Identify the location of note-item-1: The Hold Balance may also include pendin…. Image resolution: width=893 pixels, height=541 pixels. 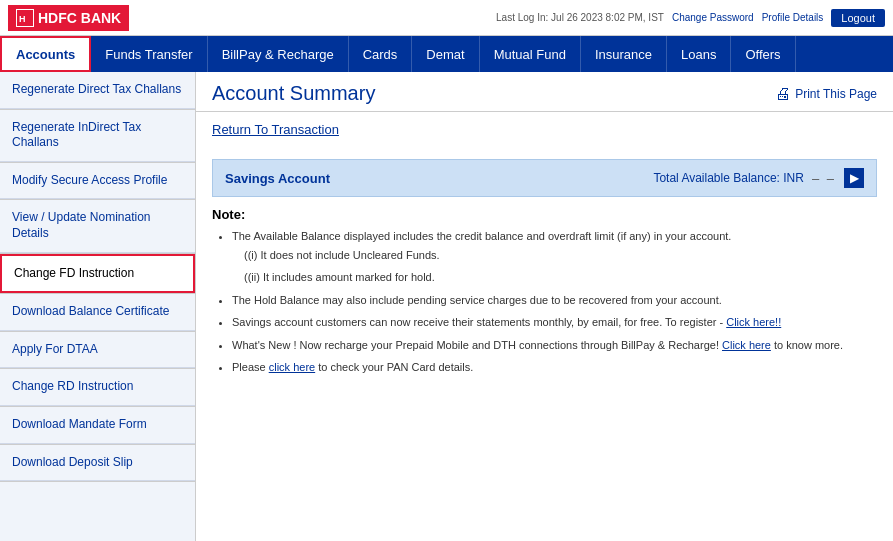
(554, 300).